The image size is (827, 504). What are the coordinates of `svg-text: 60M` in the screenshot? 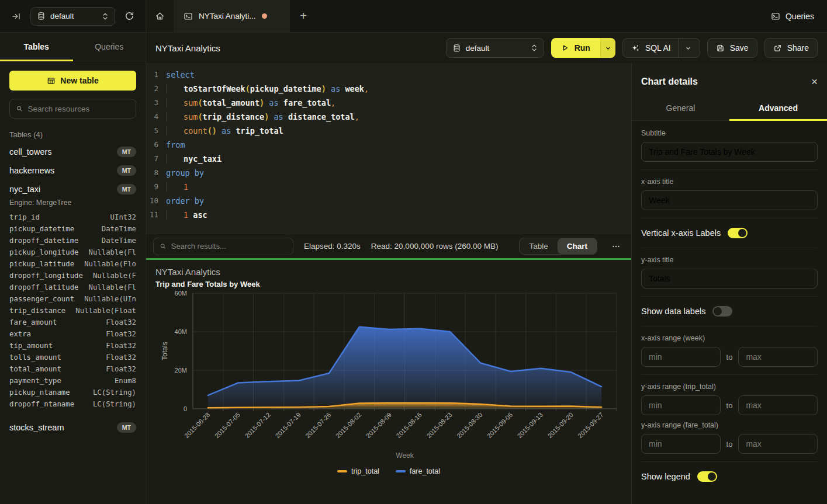 It's located at (181, 293).